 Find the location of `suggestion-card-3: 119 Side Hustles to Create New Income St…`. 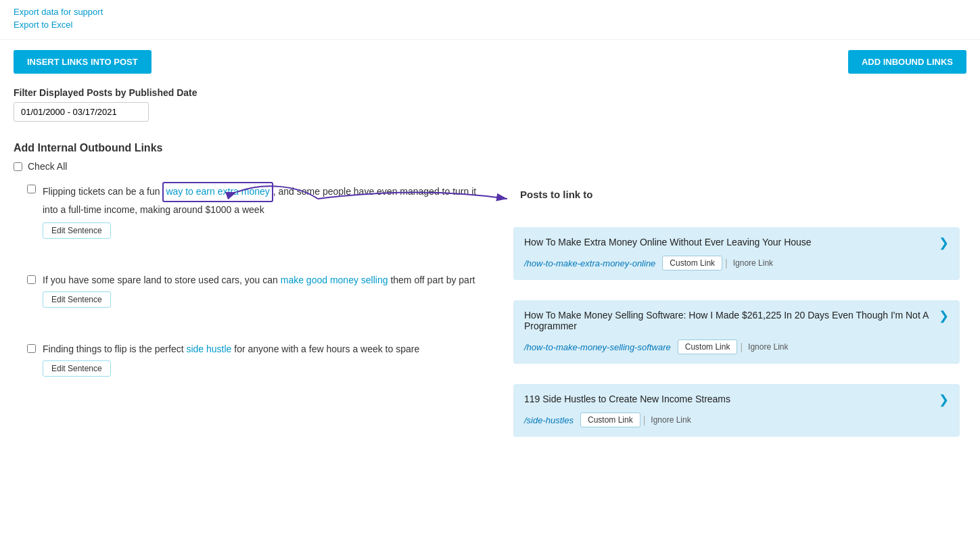

suggestion-card-3: 119 Side Hustles to Create New Income St… is located at coordinates (737, 410).